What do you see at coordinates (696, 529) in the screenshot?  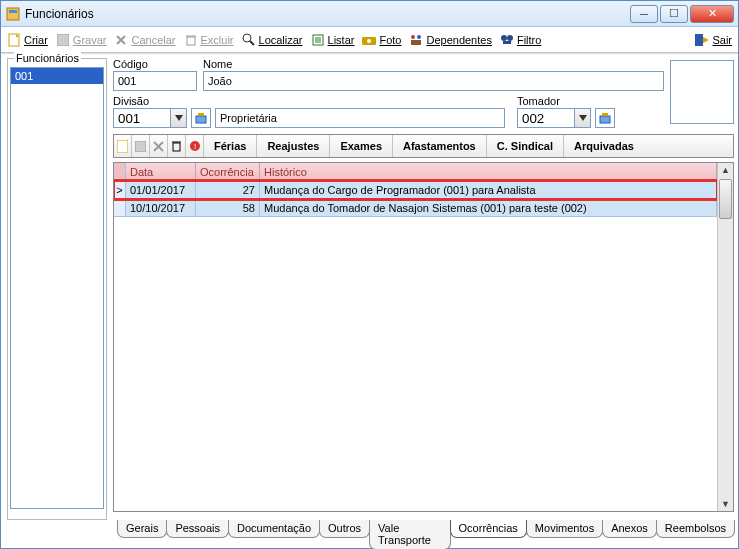 I see `tab-reembolsos: Reembolsos` at bounding box center [696, 529].